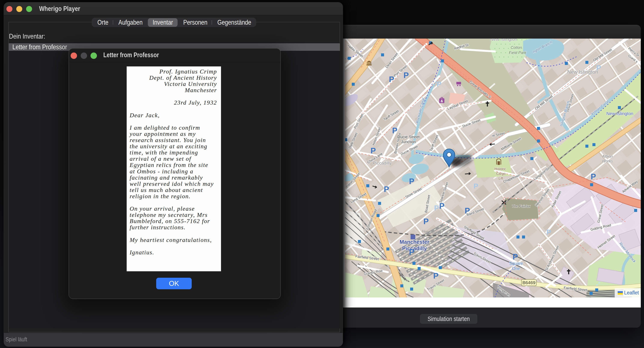 The image size is (644, 348). I want to click on svg-text: Square, so click(516, 263).